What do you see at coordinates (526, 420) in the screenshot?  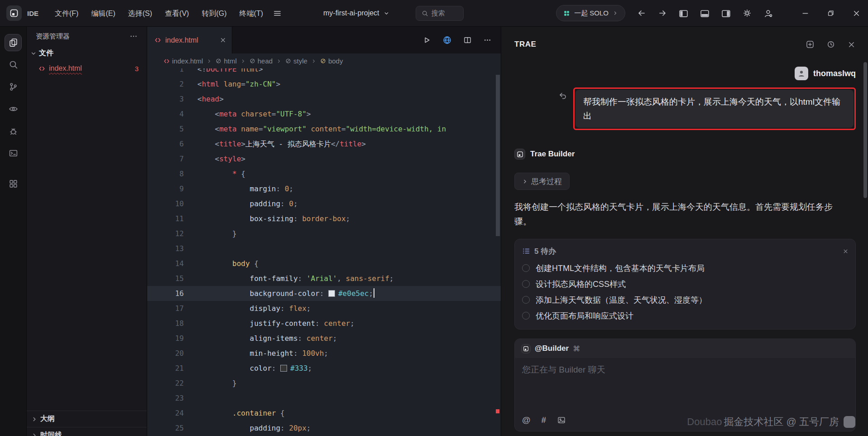 I see `mention-icon: @` at bounding box center [526, 420].